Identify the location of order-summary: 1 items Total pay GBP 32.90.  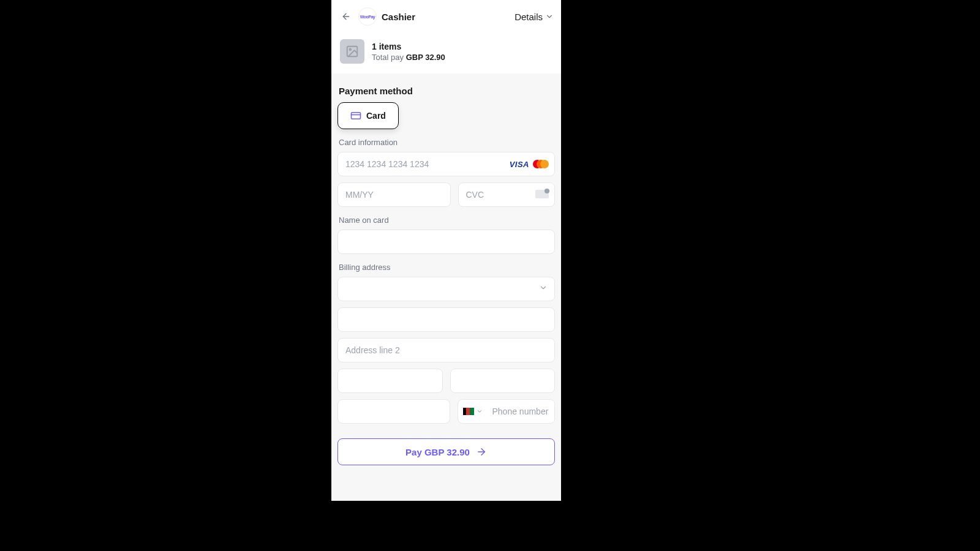
(446, 53).